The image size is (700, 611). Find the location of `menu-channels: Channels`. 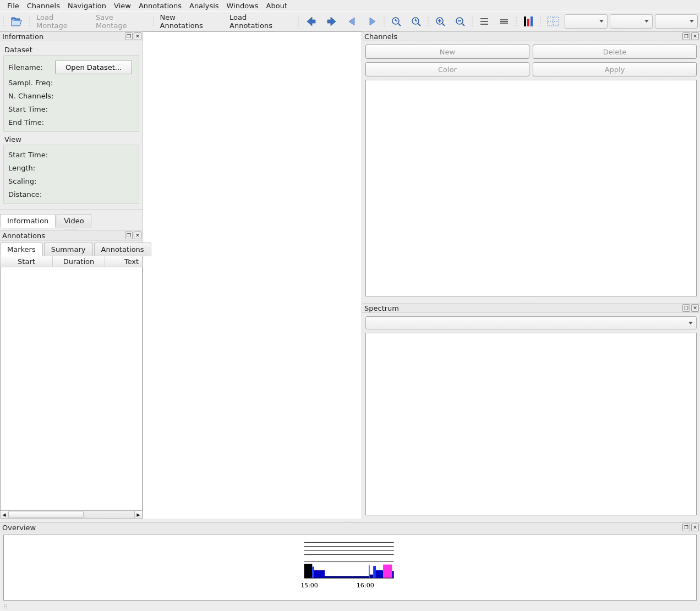

menu-channels: Channels is located at coordinates (43, 5).